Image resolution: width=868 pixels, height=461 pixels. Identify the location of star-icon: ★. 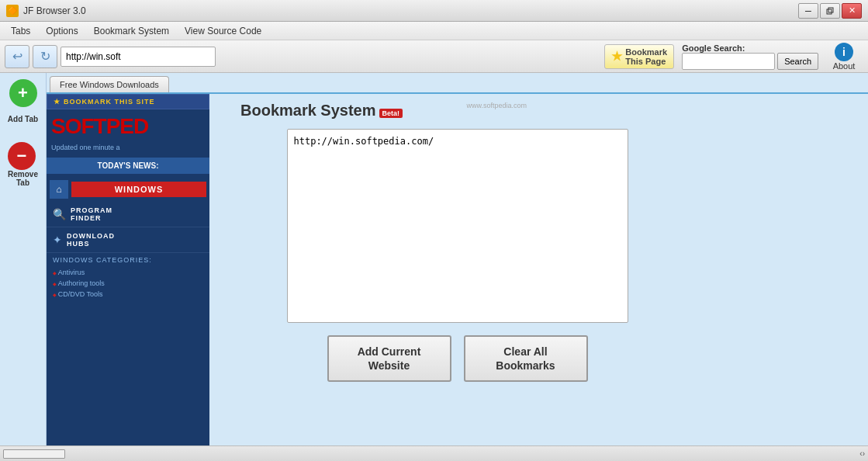
(617, 56).